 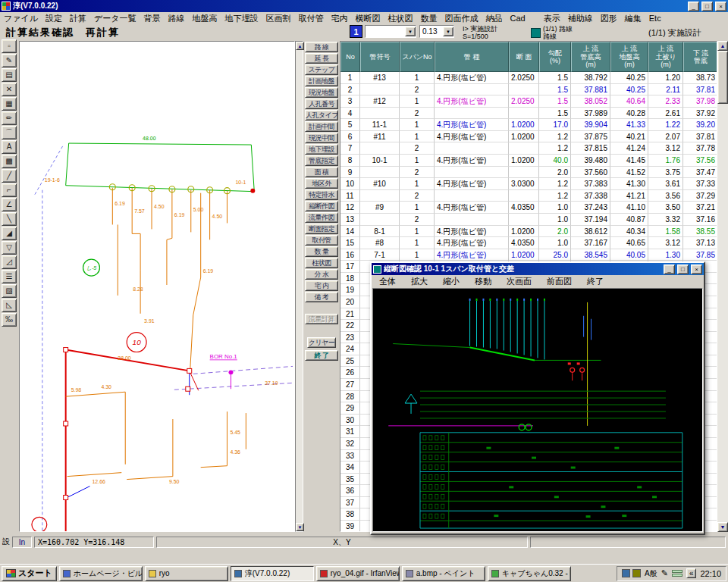 What do you see at coordinates (322, 183) in the screenshot?
I see `side-button-outside: 地区外` at bounding box center [322, 183].